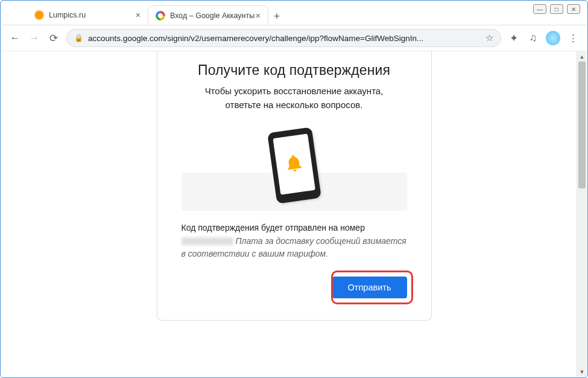 This screenshot has height=378, width=588. I want to click on url-text: accounts.google.com/signin/v2/usernamere…, so click(285, 39).